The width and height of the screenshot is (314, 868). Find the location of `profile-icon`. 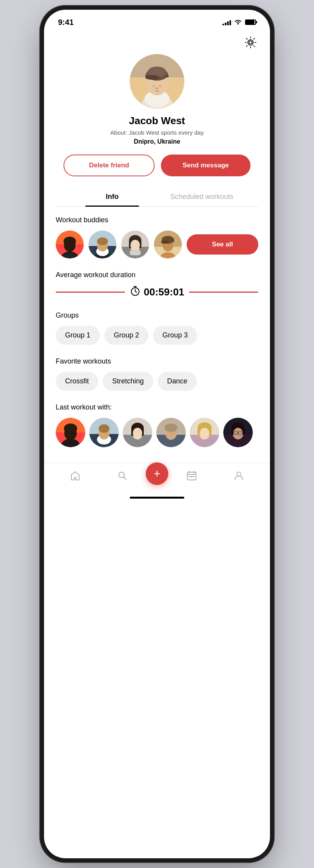

profile-icon is located at coordinates (239, 477).